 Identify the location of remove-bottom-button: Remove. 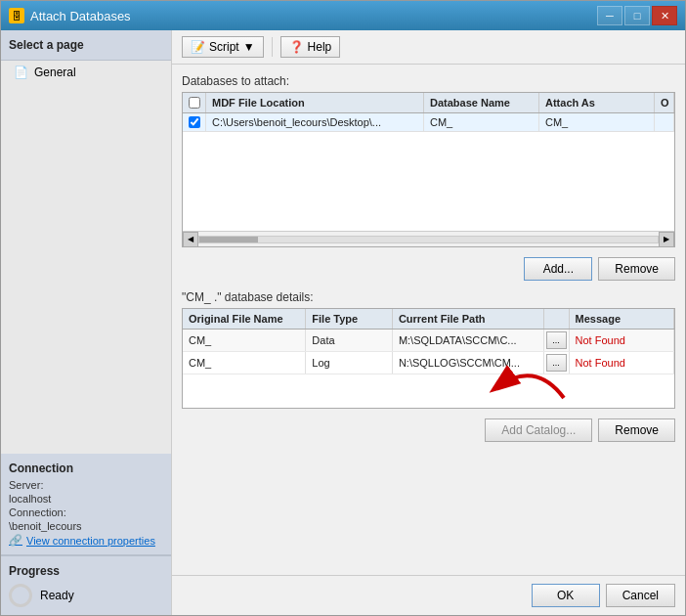
(637, 430).